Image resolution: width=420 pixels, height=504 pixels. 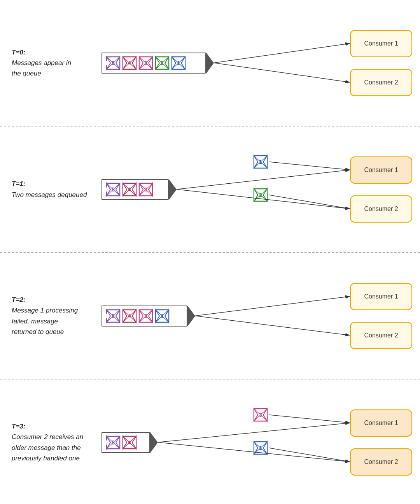 I want to click on consumer2-box-t1: Consumer 2, so click(x=381, y=209).